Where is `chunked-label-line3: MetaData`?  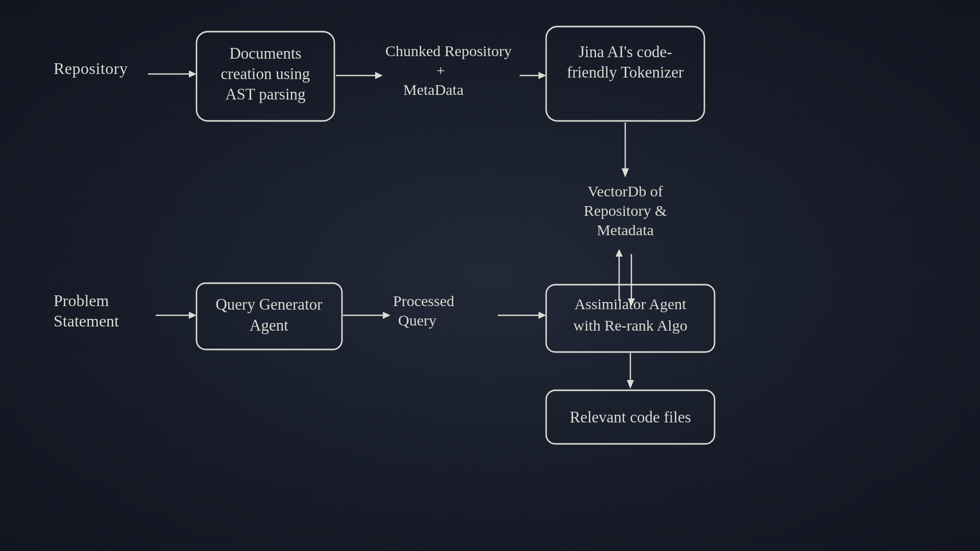 chunked-label-line3: MetaData is located at coordinates (433, 90).